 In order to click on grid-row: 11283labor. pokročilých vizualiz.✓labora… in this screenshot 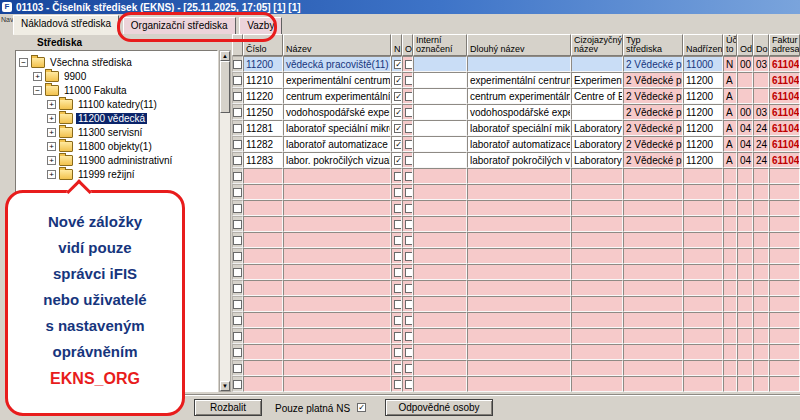, I will do `click(516, 160)`.